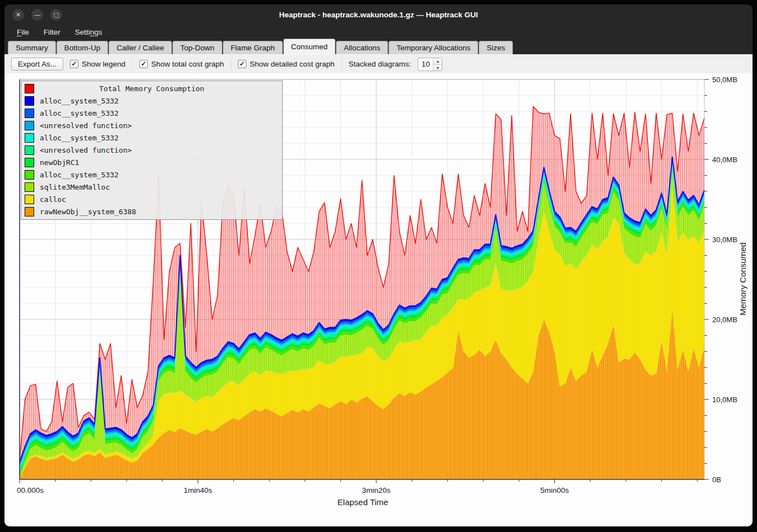 The width and height of the screenshot is (757, 532). I want to click on checkbox-show-total-cost-graph: ✓Show total cost graph, so click(181, 64).